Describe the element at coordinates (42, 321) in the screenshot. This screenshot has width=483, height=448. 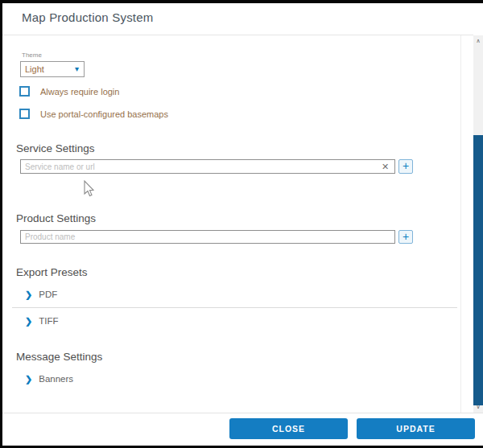
I see `accordion-item-tiff: ❯ TIFF` at that location.